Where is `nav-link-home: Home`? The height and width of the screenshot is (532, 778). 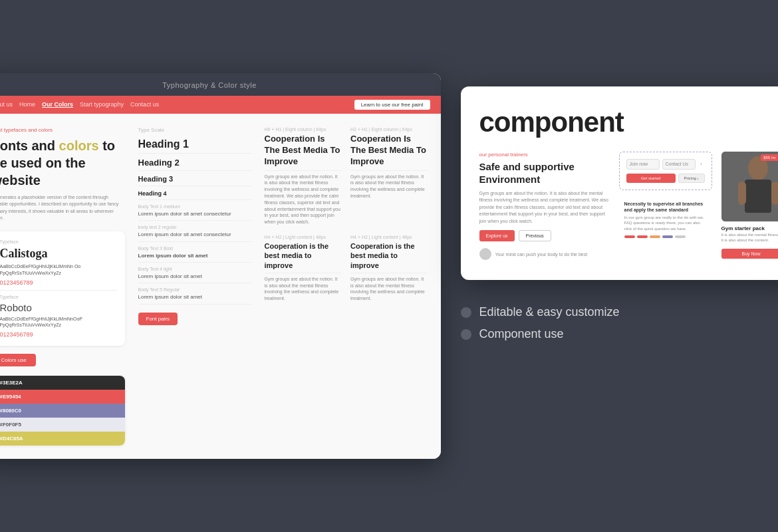
nav-link-home: Home is located at coordinates (27, 104).